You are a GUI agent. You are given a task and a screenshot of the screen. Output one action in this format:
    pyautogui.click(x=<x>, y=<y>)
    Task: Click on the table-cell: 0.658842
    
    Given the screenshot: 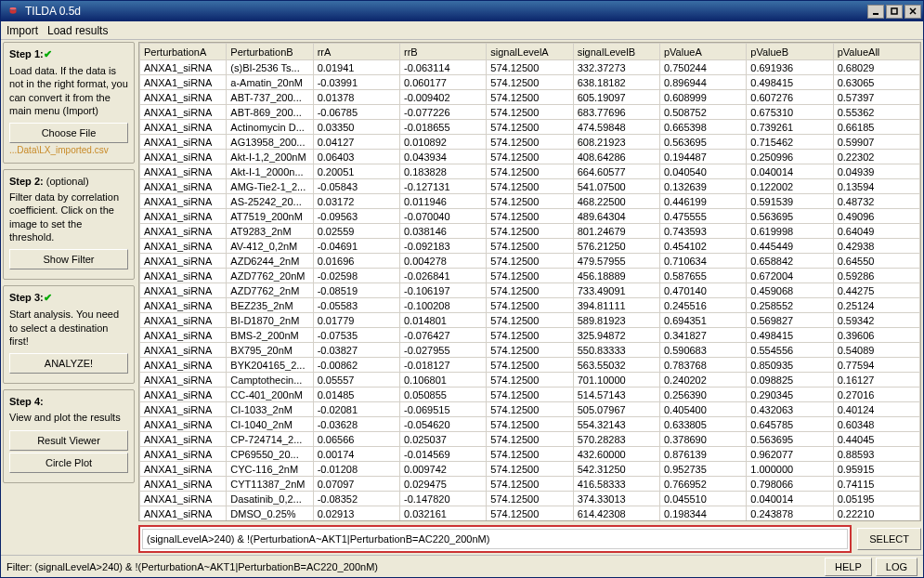 What is the action you would take?
    pyautogui.click(x=789, y=261)
    